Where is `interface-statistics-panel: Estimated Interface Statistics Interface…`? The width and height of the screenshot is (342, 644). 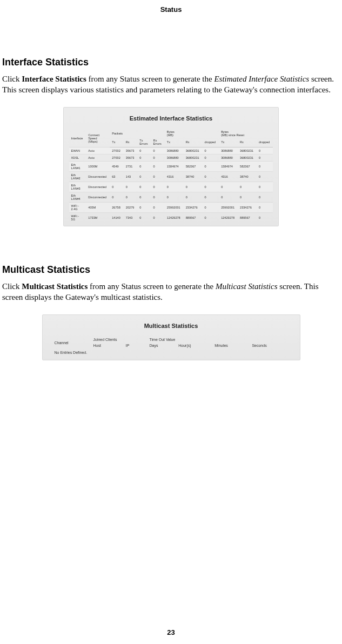
interface-statistics-panel: Estimated Interface Statistics Interface… is located at coordinates (171, 166).